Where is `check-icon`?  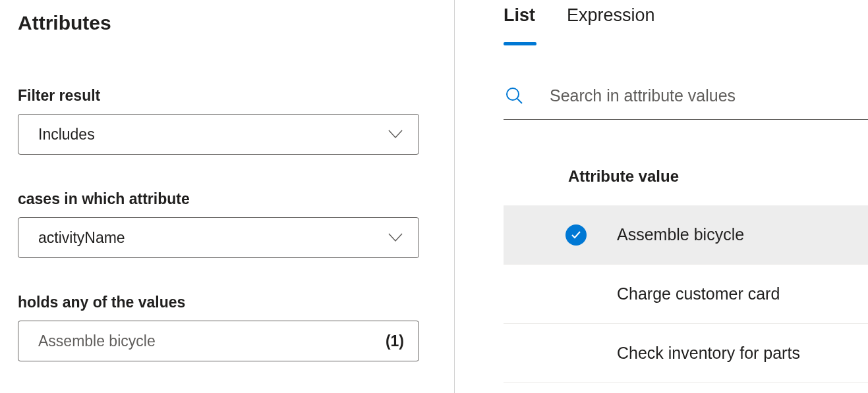
check-icon is located at coordinates (576, 235).